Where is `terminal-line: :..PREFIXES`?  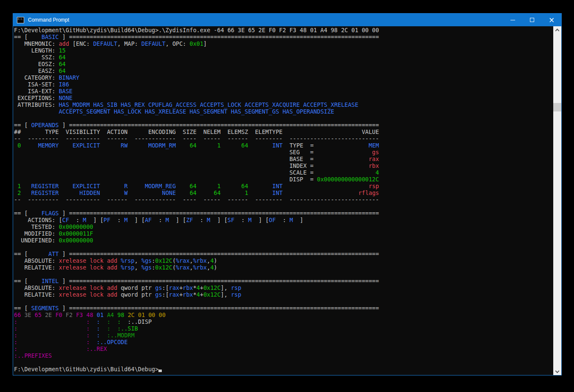 terminal-line: :..PREFIXES is located at coordinates (283, 356).